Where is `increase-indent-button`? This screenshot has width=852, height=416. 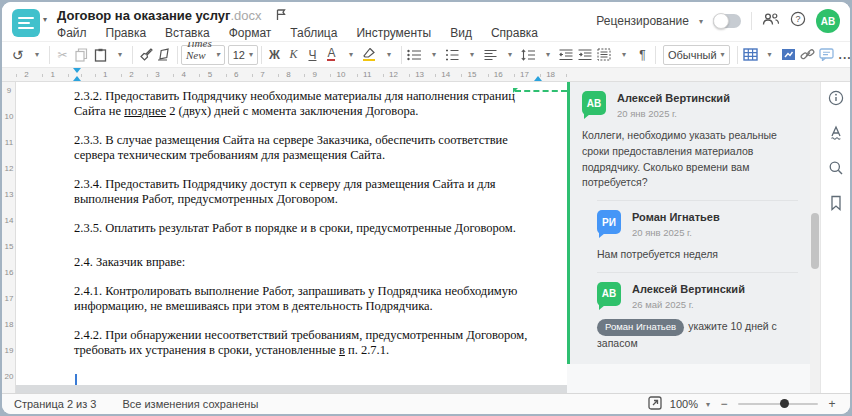
increase-indent-button is located at coordinates (586, 54).